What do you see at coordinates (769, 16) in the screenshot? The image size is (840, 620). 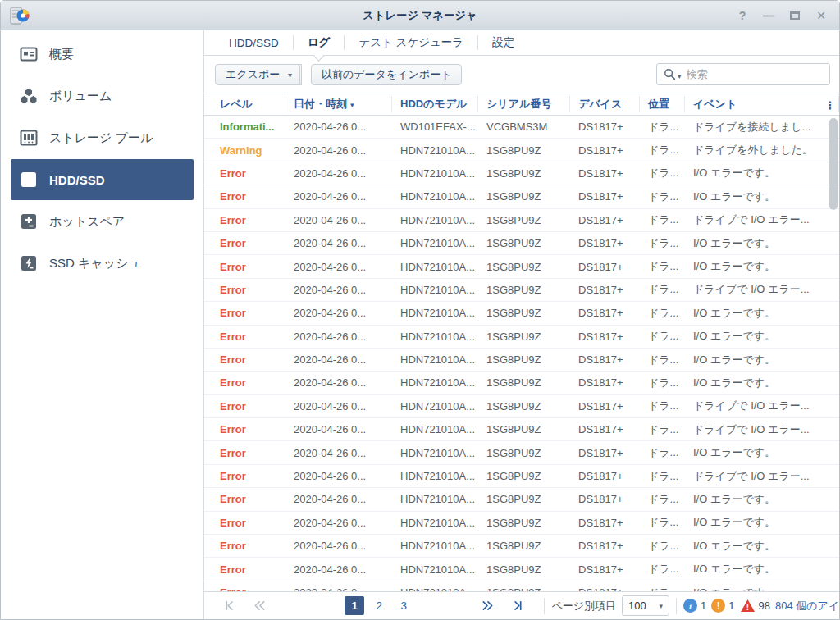 I see `minimize-icon: —` at bounding box center [769, 16].